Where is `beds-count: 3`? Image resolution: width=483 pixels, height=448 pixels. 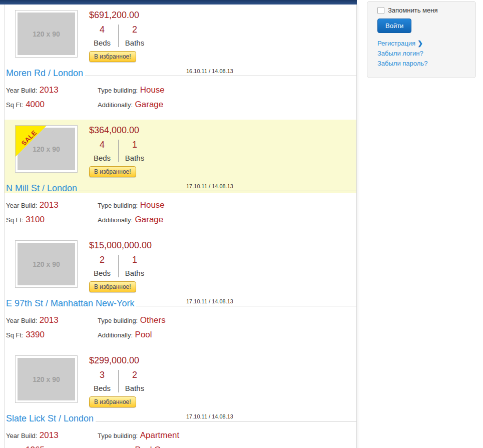 beds-count: 3 is located at coordinates (102, 375).